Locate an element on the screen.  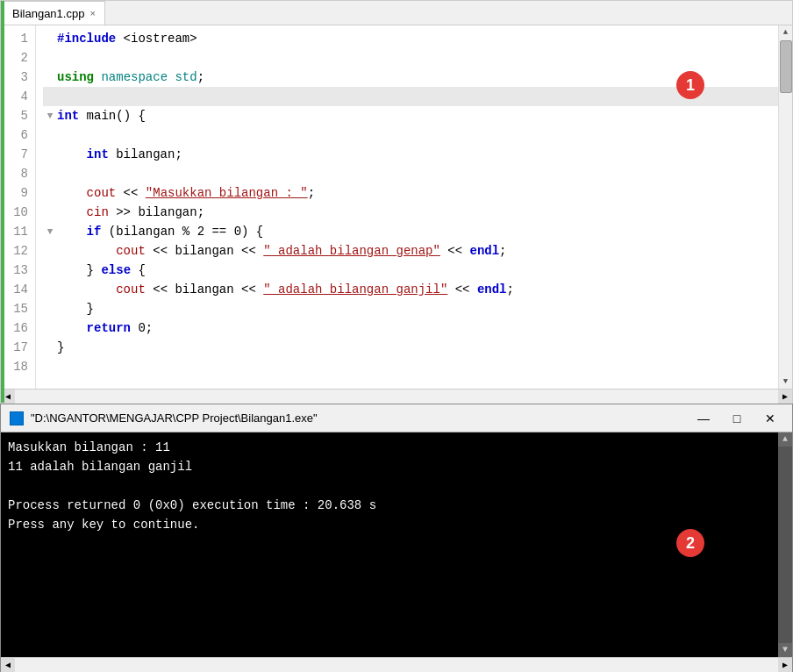
code-line: return 0; is located at coordinates (411, 328).